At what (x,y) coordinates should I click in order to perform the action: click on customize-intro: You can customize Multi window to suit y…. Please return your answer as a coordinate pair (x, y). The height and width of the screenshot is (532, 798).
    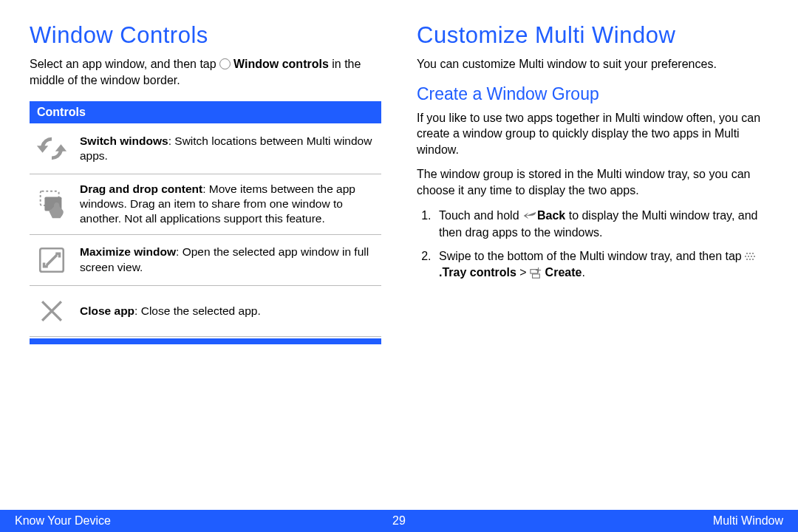
    Looking at the image, I should click on (593, 64).